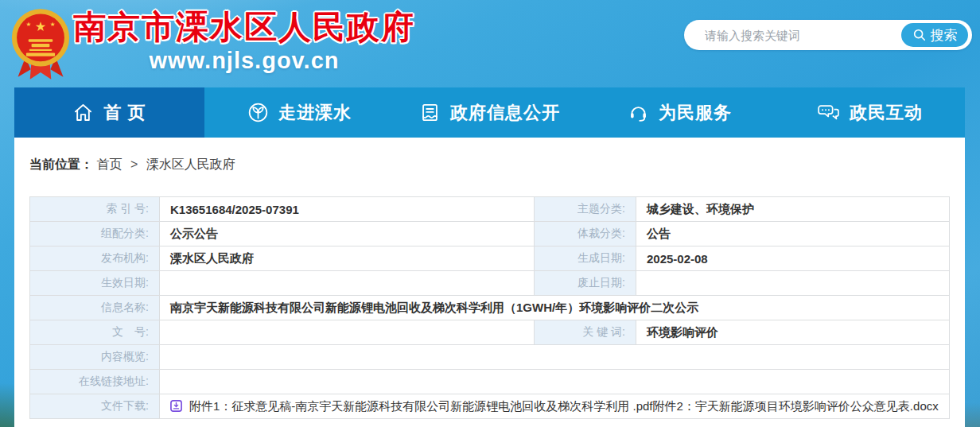  I want to click on main-navigation: 首 页 走进溧水 政府信息公开, so click(490, 113).